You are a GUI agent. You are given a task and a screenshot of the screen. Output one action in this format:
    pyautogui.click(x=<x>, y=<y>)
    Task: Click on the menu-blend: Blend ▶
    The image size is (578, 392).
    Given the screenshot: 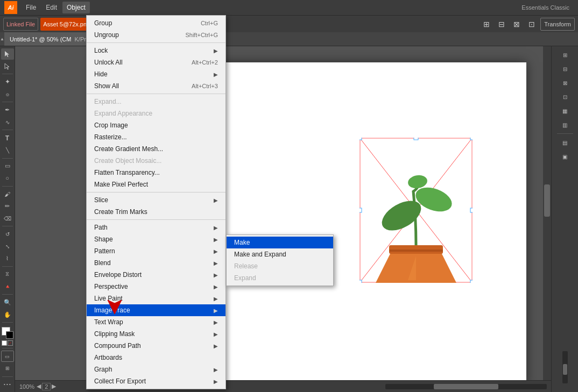 What is the action you would take?
    pyautogui.click(x=156, y=263)
    